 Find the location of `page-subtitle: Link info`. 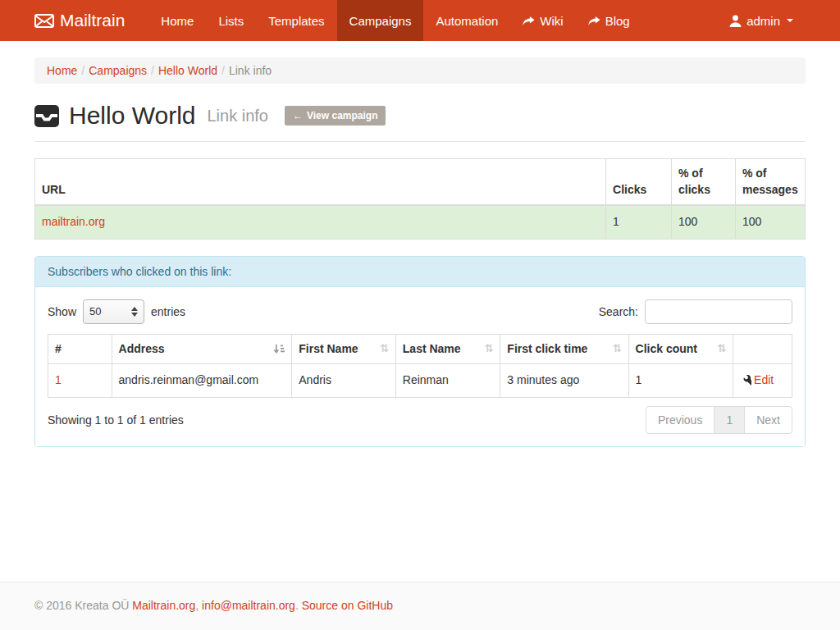

page-subtitle: Link info is located at coordinates (238, 116).